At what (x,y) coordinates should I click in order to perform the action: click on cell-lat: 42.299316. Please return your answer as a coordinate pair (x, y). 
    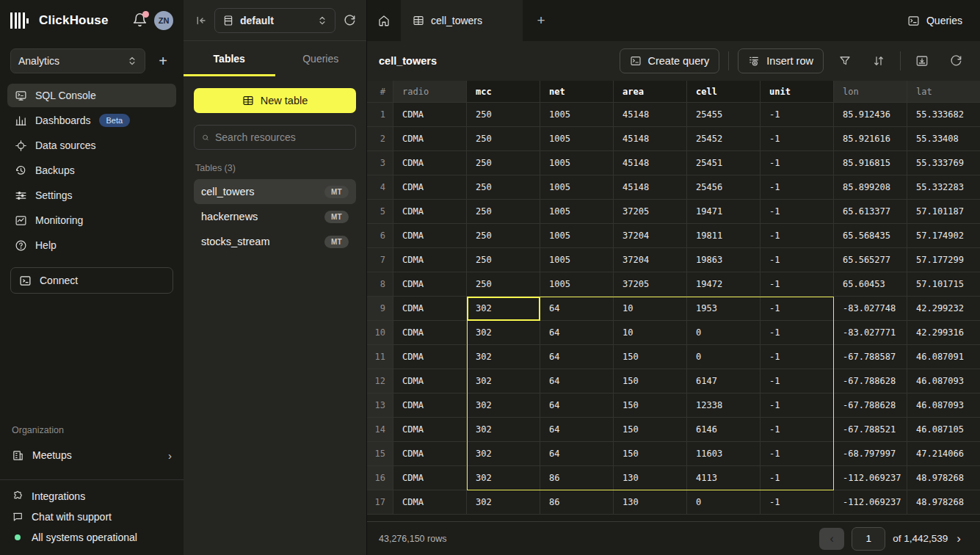
    Looking at the image, I should click on (944, 333).